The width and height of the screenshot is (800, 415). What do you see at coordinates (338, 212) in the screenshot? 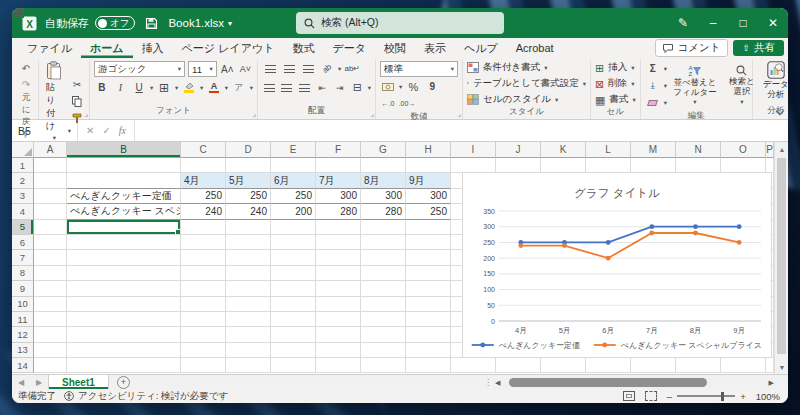
I see `cell-F4: 280` at bounding box center [338, 212].